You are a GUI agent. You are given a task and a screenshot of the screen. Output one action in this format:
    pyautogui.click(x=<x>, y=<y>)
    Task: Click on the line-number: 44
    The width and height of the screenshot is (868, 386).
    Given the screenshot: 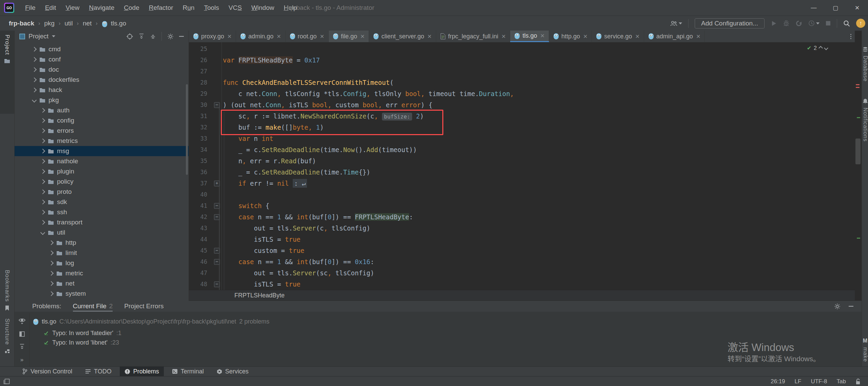 What is the action you would take?
    pyautogui.click(x=198, y=240)
    